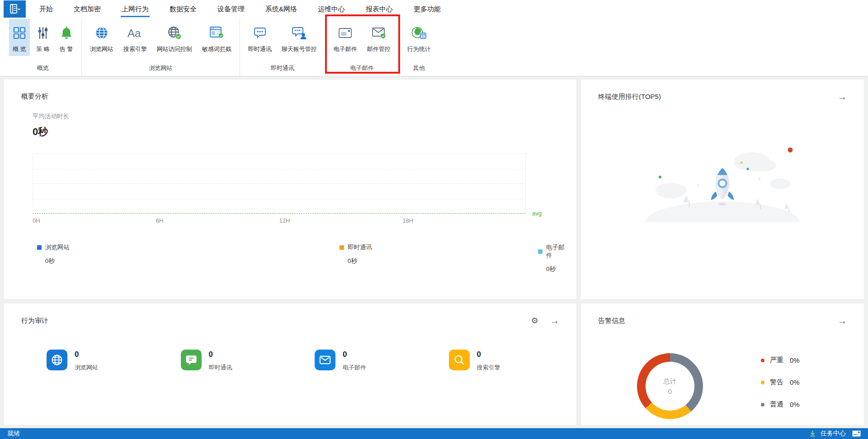 The image size is (868, 439). Describe the element at coordinates (19, 37) in the screenshot. I see `ribbon-button-overview: 概 览` at that location.